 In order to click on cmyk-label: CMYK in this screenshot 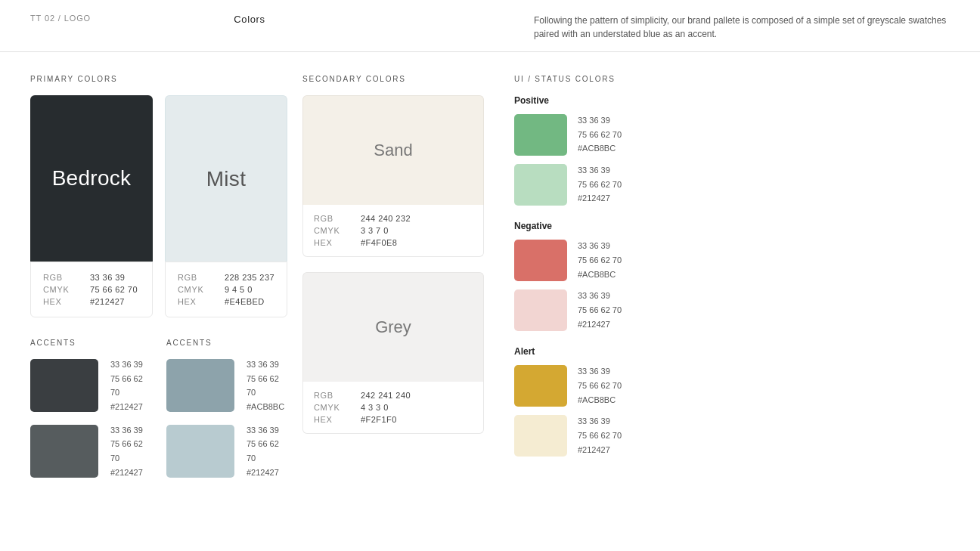, I will do `click(57, 289)`.